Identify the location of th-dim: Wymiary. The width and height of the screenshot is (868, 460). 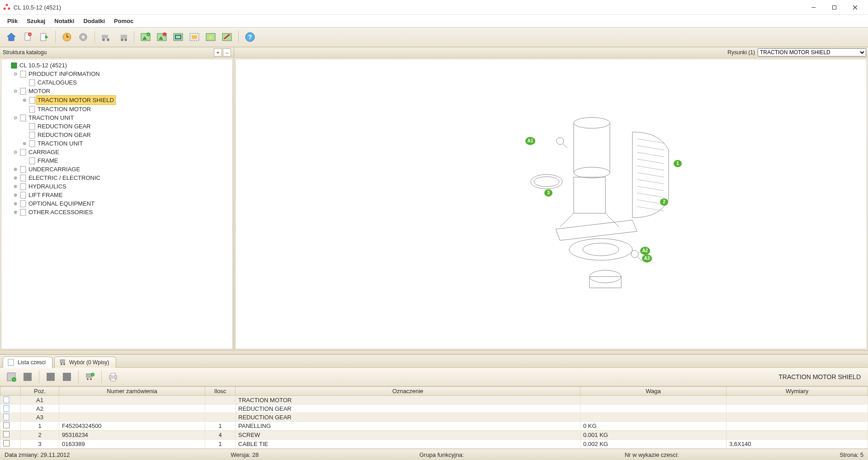
(797, 391).